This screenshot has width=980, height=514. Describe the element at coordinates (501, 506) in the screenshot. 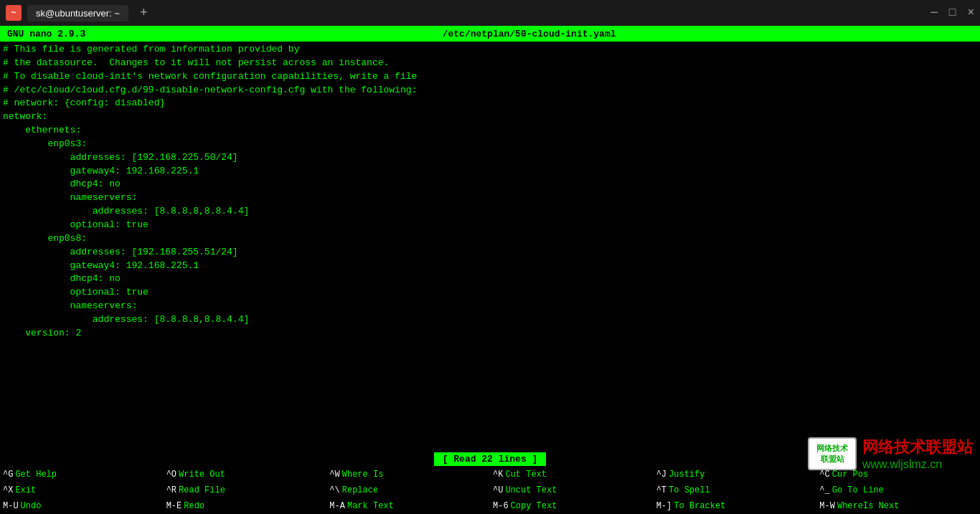

I see `shortcut-key: M-6` at that location.